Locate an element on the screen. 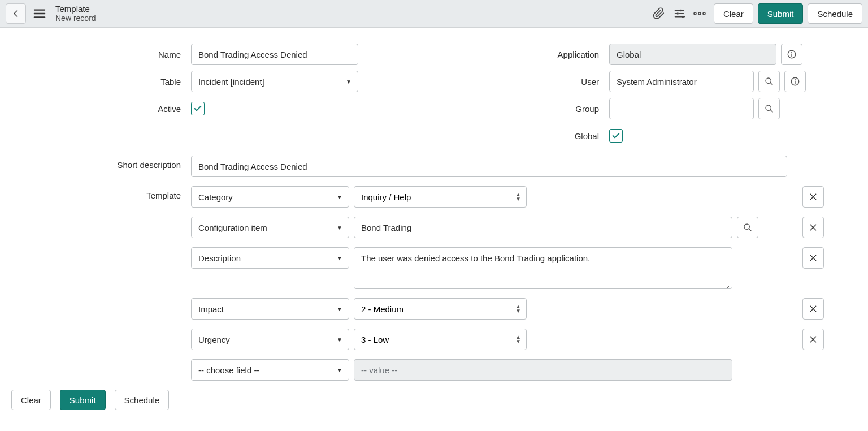  template-choose-field-select: -- choose field -- is located at coordinates (270, 370).